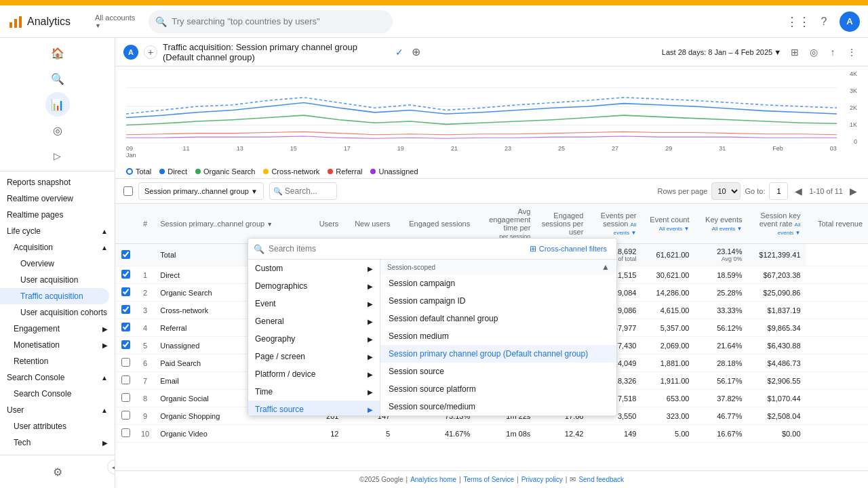  What do you see at coordinates (128, 191) in the screenshot?
I see `select-all-checkbox` at bounding box center [128, 191].